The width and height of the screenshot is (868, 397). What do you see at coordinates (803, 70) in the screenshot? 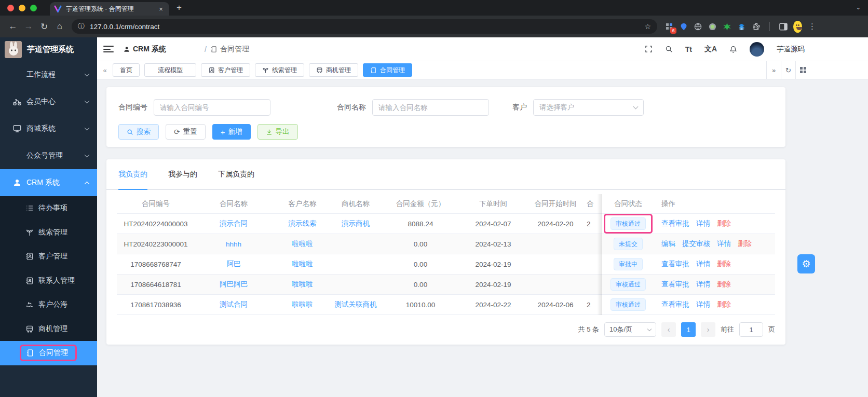
I see `layout-grid-icon` at bounding box center [803, 70].